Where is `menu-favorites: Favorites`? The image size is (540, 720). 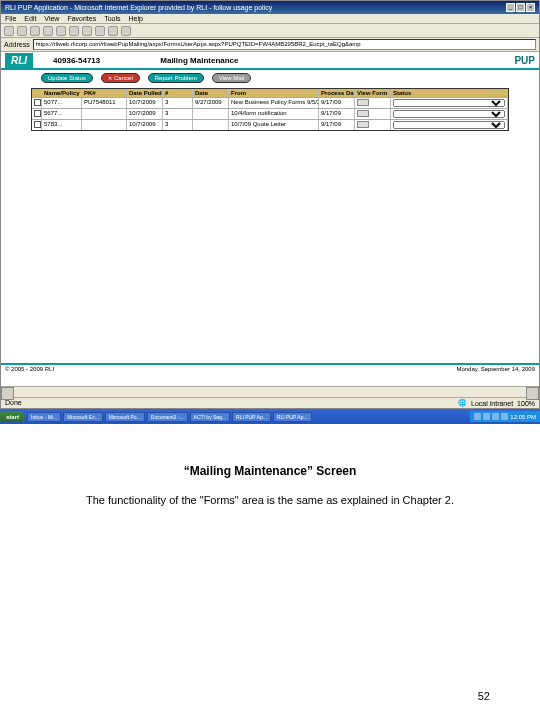 menu-favorites: Favorites is located at coordinates (82, 18).